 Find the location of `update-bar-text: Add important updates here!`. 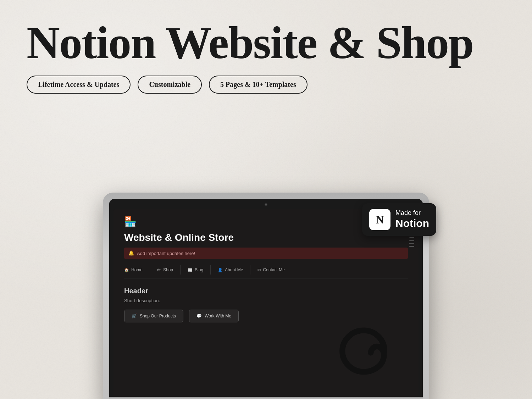

update-bar-text: Add important updates here! is located at coordinates (166, 253).